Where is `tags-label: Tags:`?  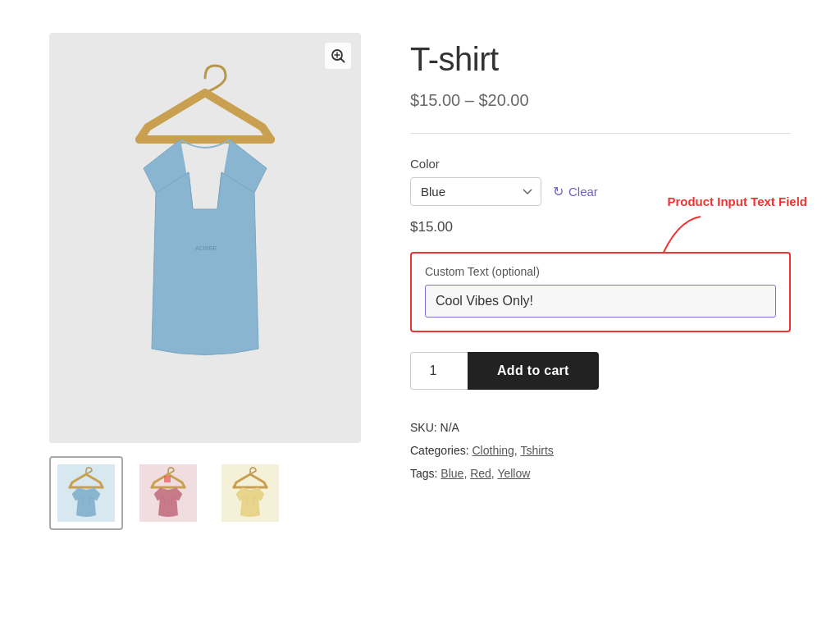 tags-label: Tags: is located at coordinates (423, 473).